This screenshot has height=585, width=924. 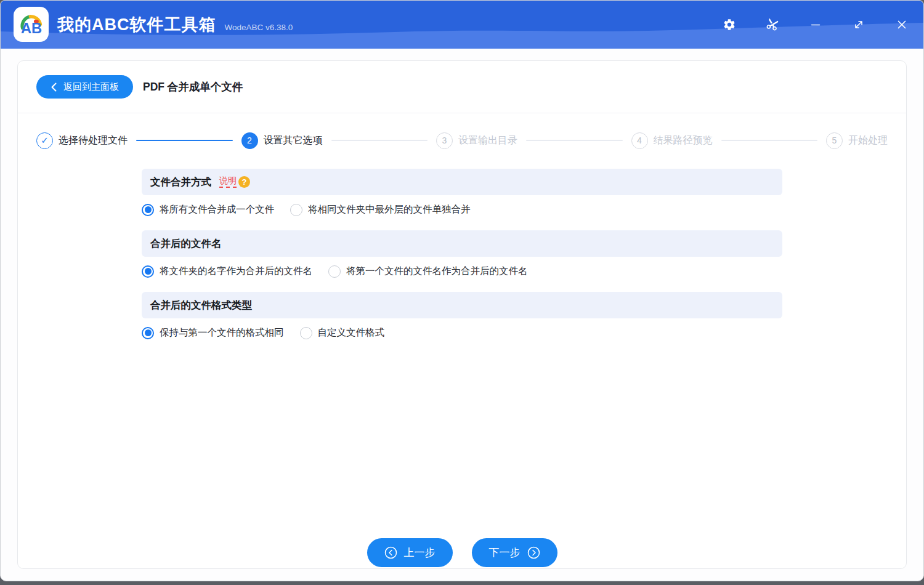 What do you see at coordinates (31, 25) in the screenshot?
I see `app-logo-icon: AB` at bounding box center [31, 25].